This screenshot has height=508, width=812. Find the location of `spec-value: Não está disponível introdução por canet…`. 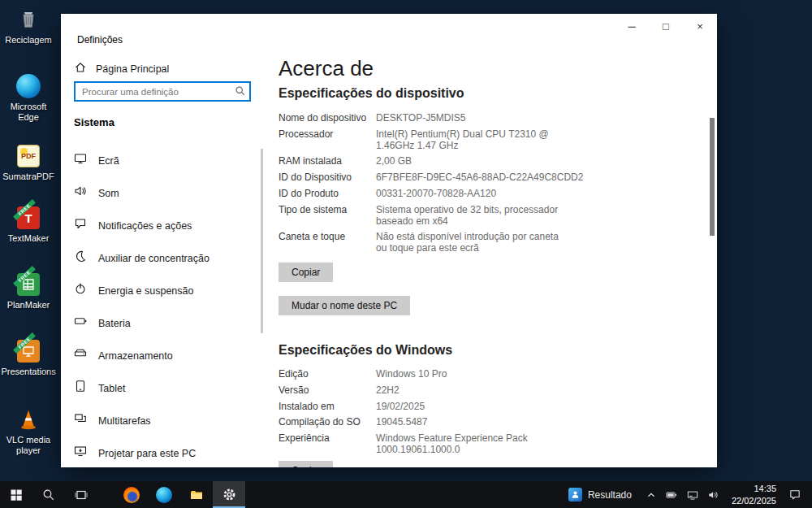

spec-value: Não está disponível introdução por canet… is located at coordinates (470, 243).